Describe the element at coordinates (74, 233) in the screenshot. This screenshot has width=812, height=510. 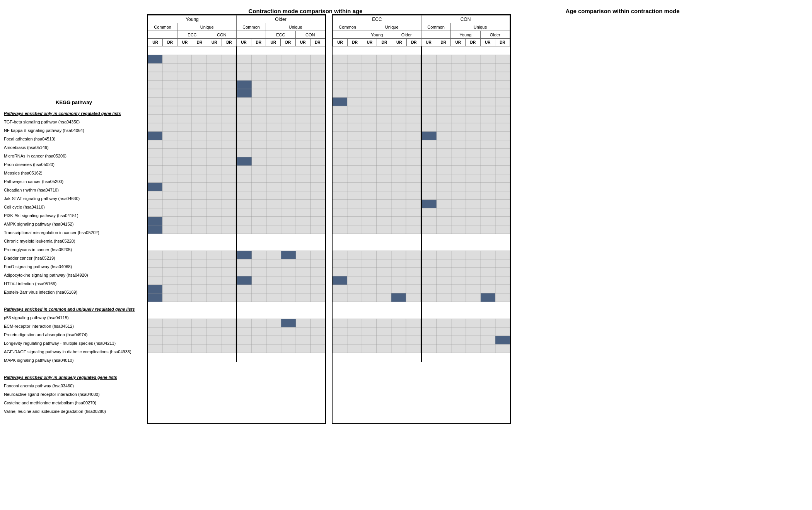
I see `pathway-label: Transcriptional misregulation in cancer …` at that location.